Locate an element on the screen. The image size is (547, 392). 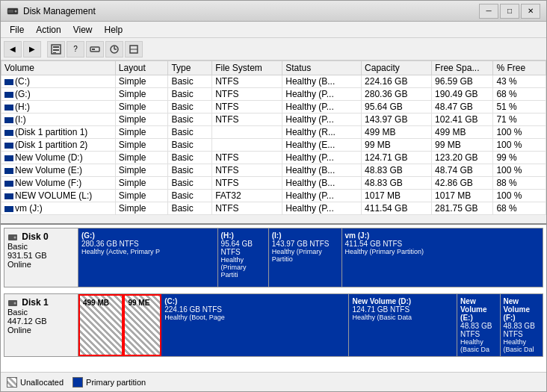
cell-pct: 68 % is located at coordinates (520, 94).